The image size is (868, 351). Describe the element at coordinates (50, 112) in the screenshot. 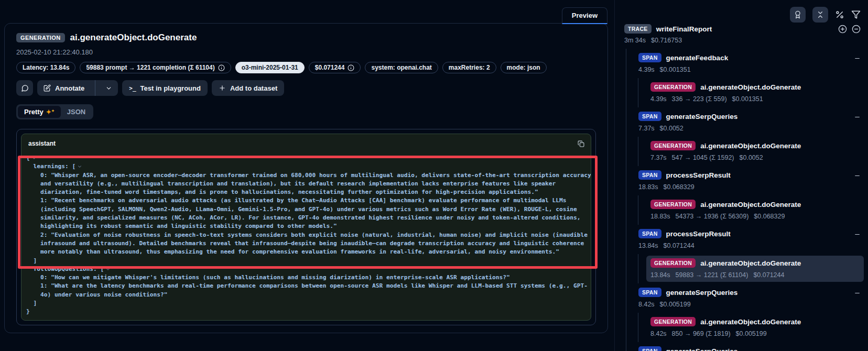

I see `sparkles-icon: ✦✦` at that location.